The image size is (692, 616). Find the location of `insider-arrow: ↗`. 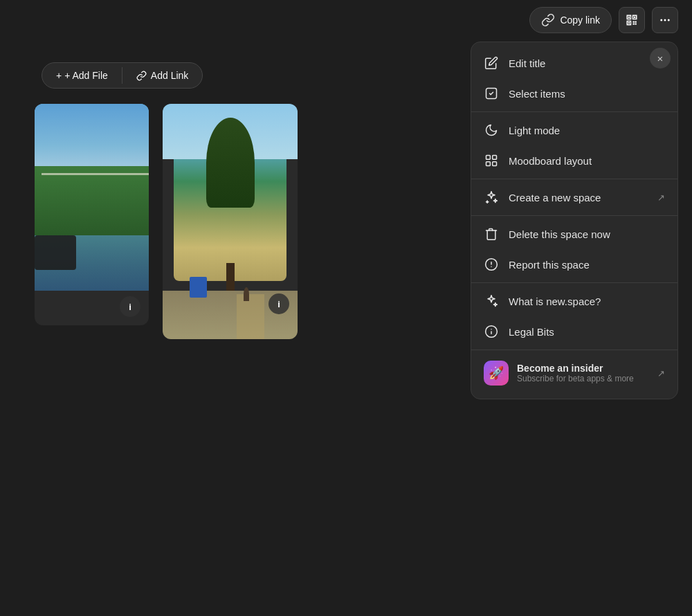

insider-arrow: ↗ is located at coordinates (662, 374).